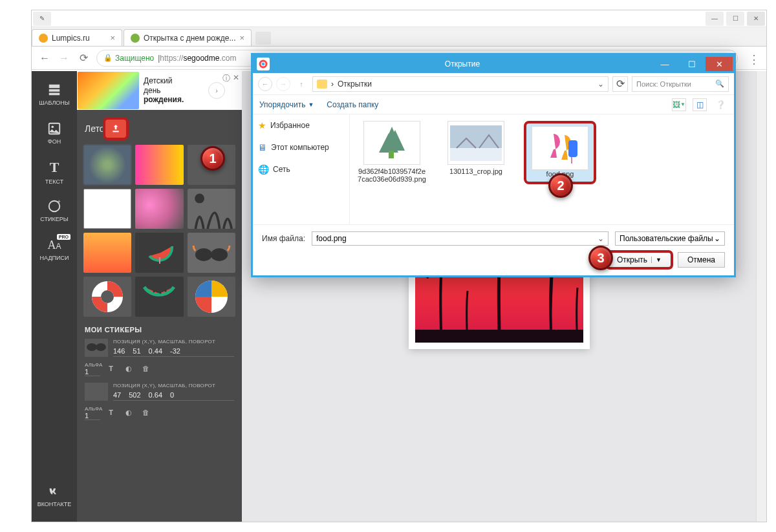  Describe the element at coordinates (756, 19) in the screenshot. I see `close-button: ✕` at that location.